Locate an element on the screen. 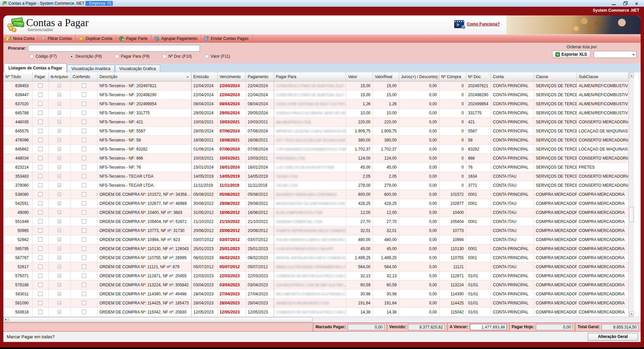 This screenshot has height=349, width=644. horizontal-scrollbar: ◀ ▶ is located at coordinates (322, 320).